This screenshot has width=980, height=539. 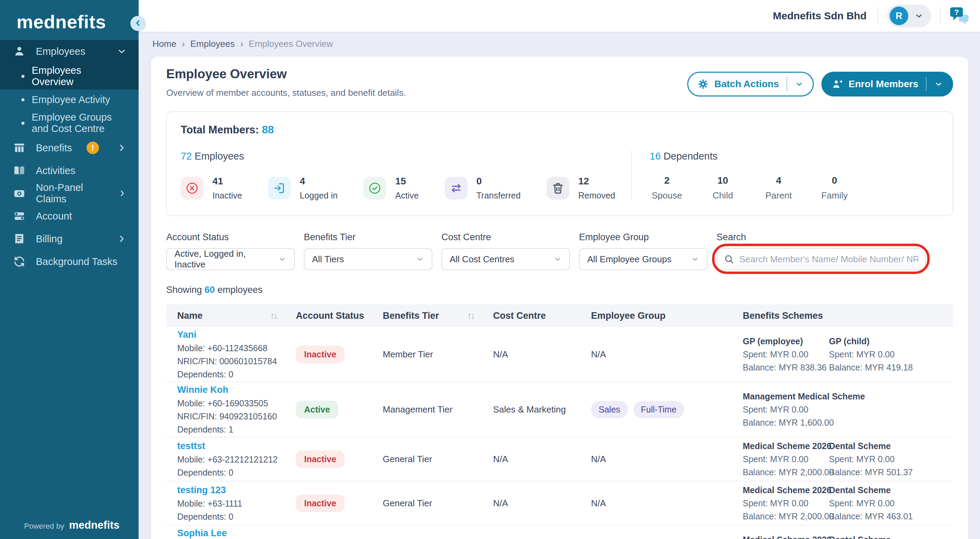 What do you see at coordinates (899, 16) in the screenshot?
I see `avatar: R` at bounding box center [899, 16].